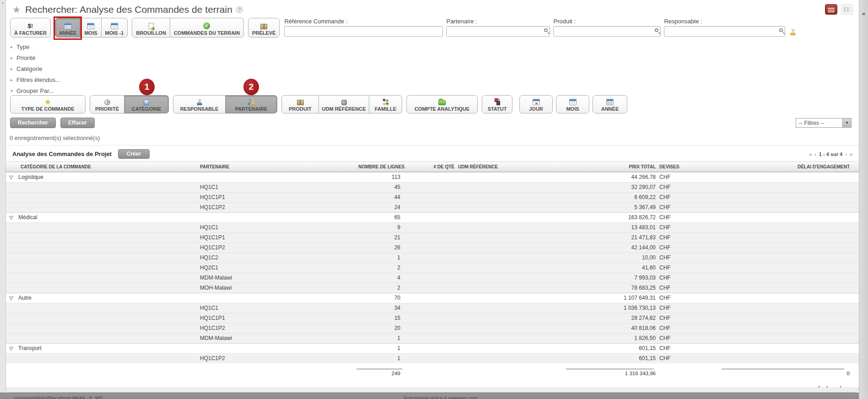 This screenshot has width=868, height=399. I want to click on search-button: Rechercher, so click(33, 123).